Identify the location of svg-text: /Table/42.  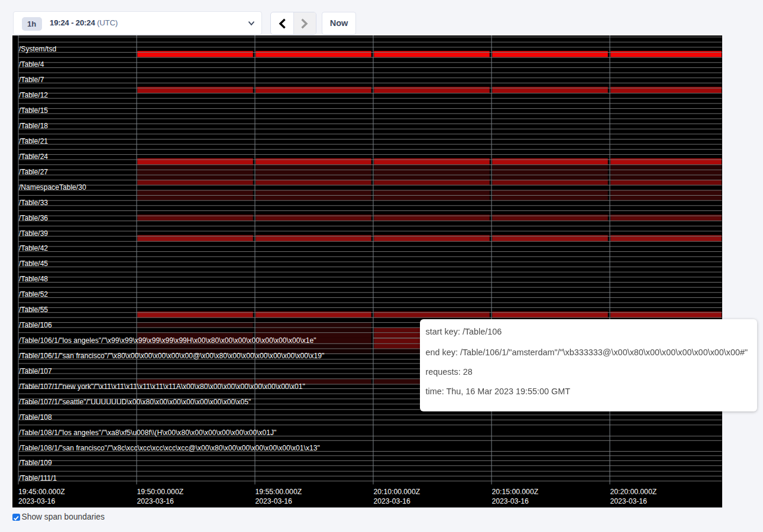
(33, 248).